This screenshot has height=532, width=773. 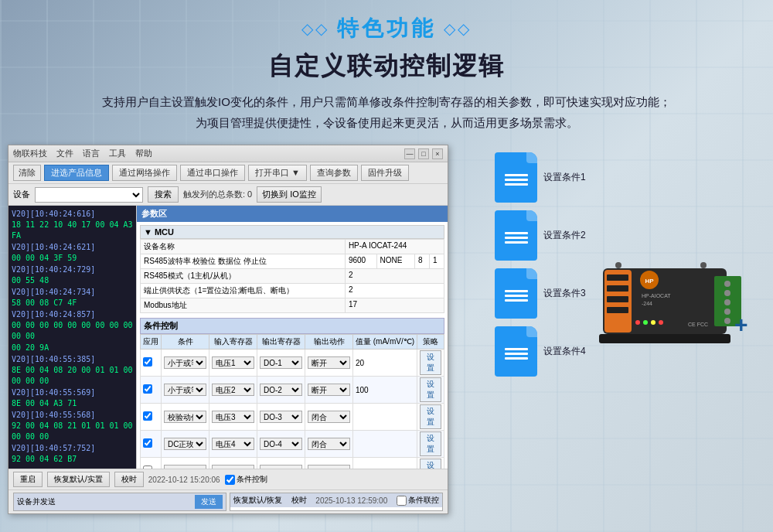 I want to click on product-info-button: 进选产品信息, so click(x=77, y=173).